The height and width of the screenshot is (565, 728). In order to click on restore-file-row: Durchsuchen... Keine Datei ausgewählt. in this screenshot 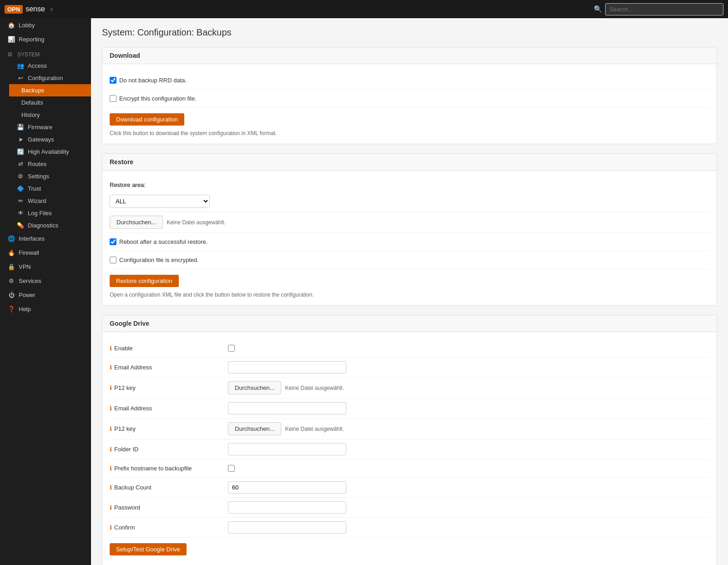, I will do `click(410, 222)`.